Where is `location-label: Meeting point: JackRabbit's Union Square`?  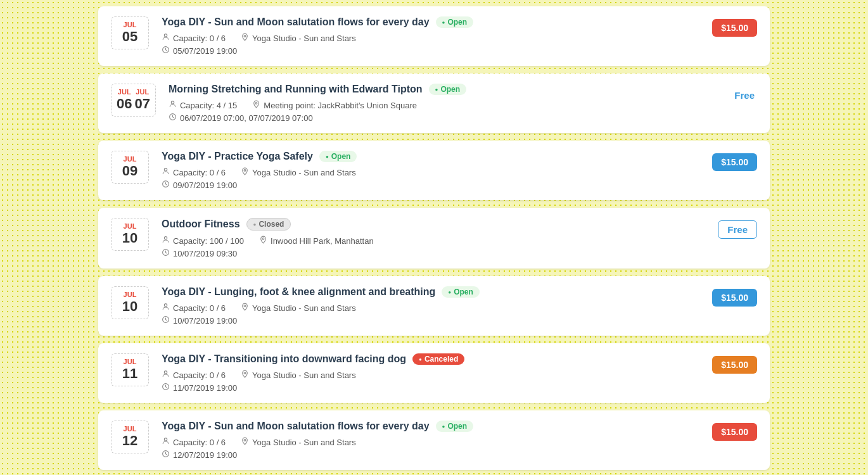 location-label: Meeting point: JackRabbit's Union Square is located at coordinates (340, 105).